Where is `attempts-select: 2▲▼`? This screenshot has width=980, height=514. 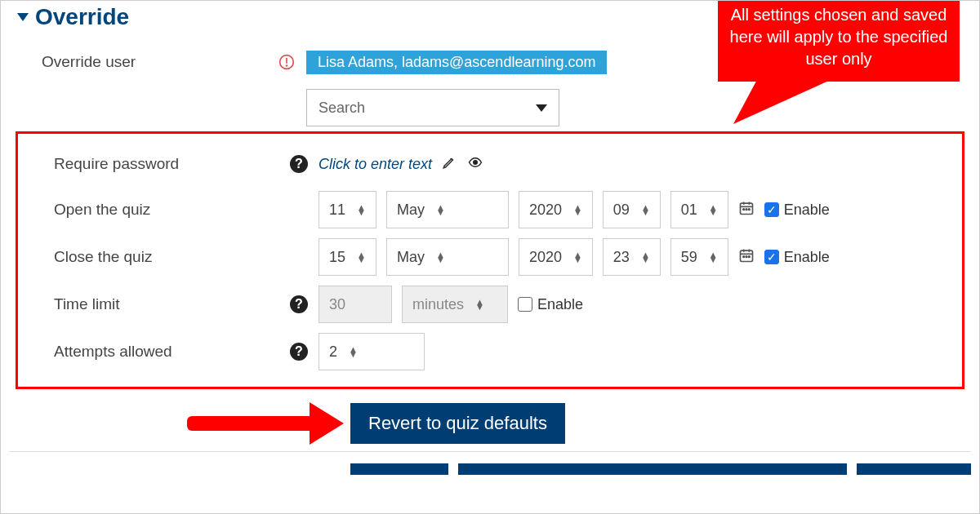
attempts-select: 2▲▼ is located at coordinates (372, 352).